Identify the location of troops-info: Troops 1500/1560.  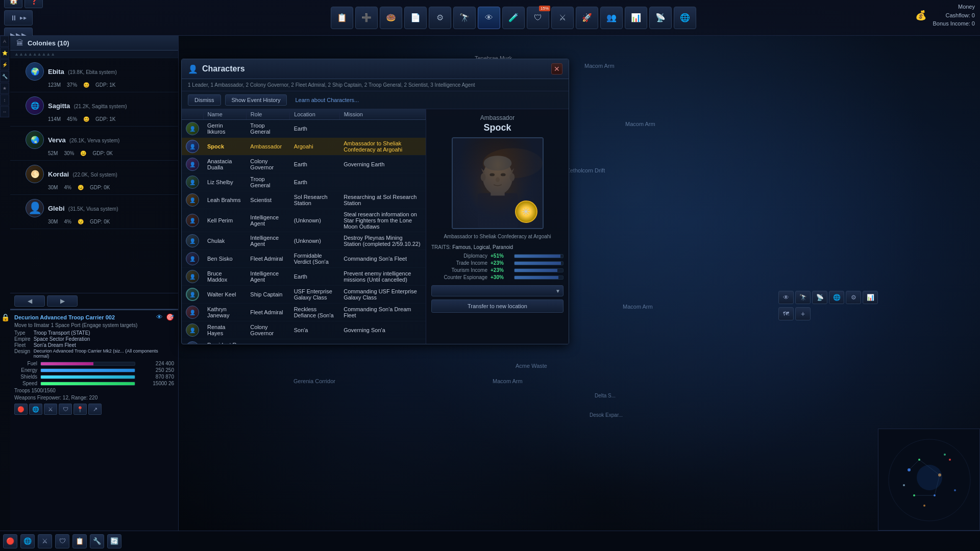
(94, 391).